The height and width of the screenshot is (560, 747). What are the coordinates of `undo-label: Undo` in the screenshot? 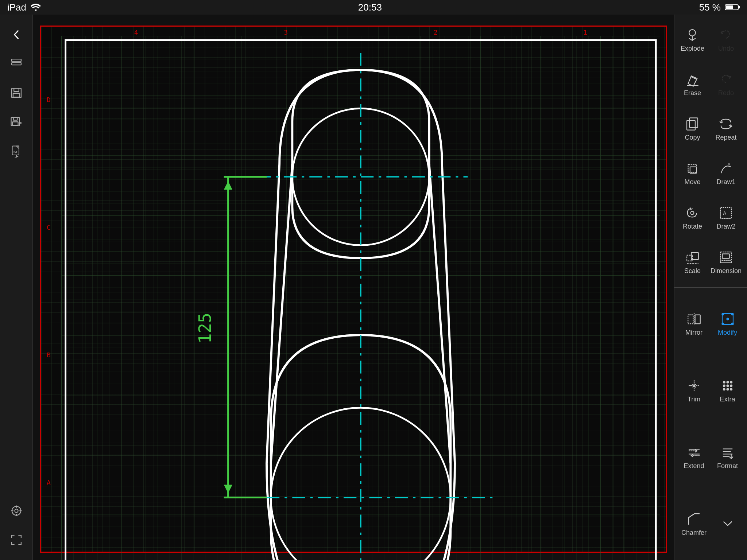 It's located at (726, 49).